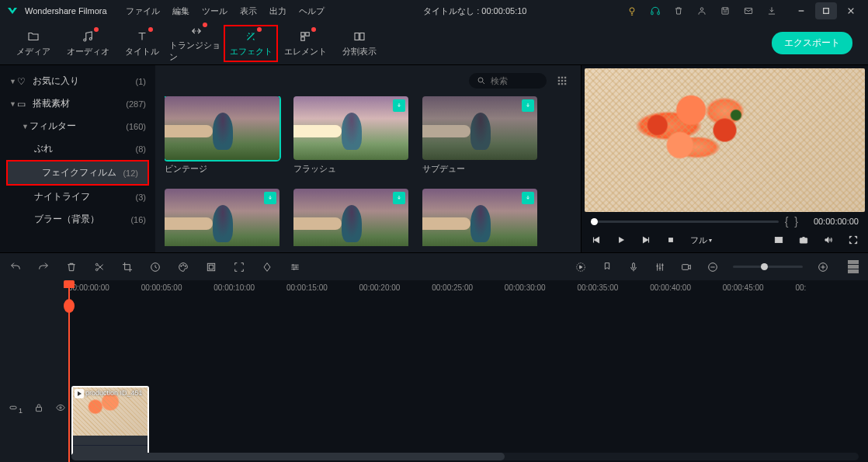 Image resolution: width=868 pixels, height=462 pixels. What do you see at coordinates (679, 11) in the screenshot?
I see `trash-icon` at bounding box center [679, 11].